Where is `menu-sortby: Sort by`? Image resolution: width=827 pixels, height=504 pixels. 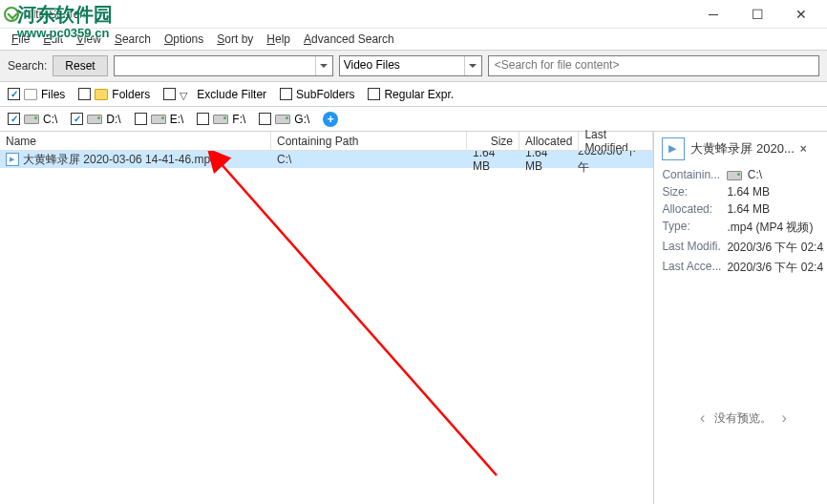 menu-sortby: Sort by is located at coordinates (235, 39).